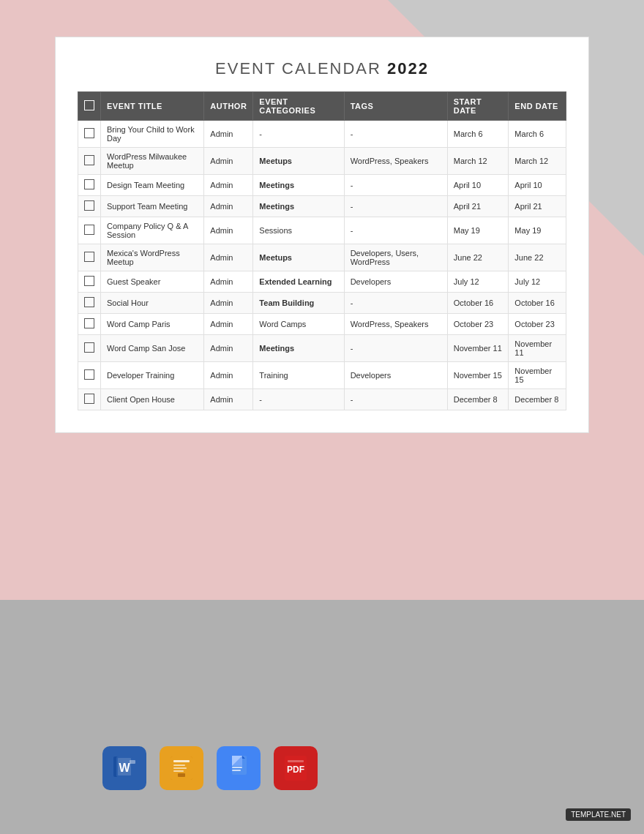 The width and height of the screenshot is (644, 834). Describe the element at coordinates (152, 161) in the screenshot. I see `row-event-title: WordPress Milwaukee Meetup` at that location.